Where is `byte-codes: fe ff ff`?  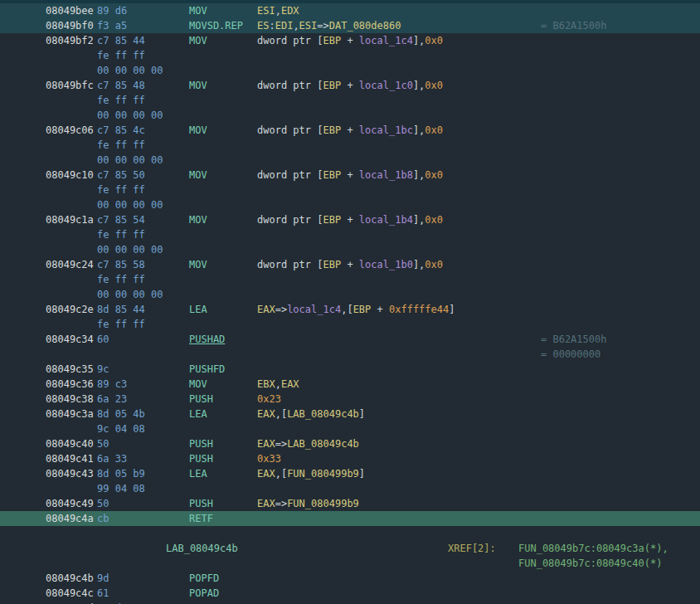 byte-codes: fe ff ff is located at coordinates (143, 280).